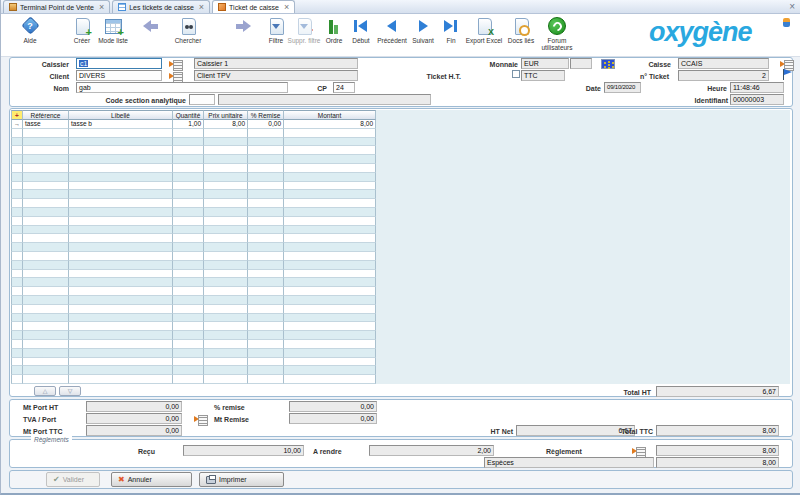 This screenshot has width=800, height=495. Describe the element at coordinates (521, 30) in the screenshot. I see `toolbar-docs-button: Docs liés` at that location.